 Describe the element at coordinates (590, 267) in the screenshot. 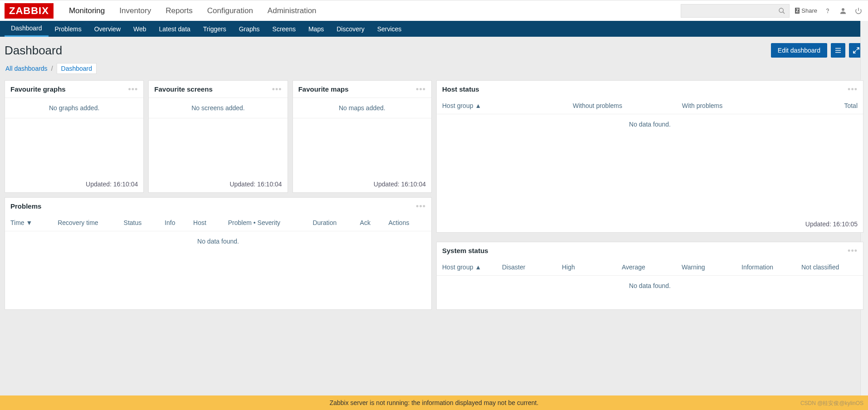

I see `col-high: High` at that location.